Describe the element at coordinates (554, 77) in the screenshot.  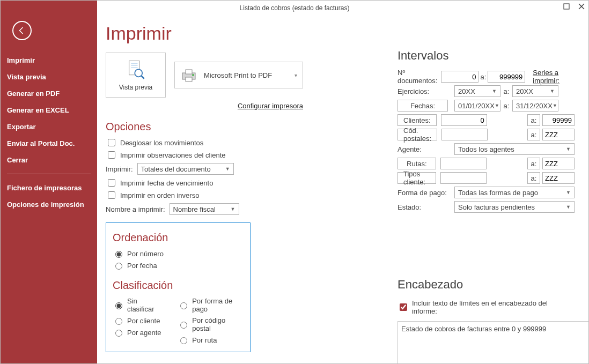
I see `series-link: Series a imprimir:` at that location.